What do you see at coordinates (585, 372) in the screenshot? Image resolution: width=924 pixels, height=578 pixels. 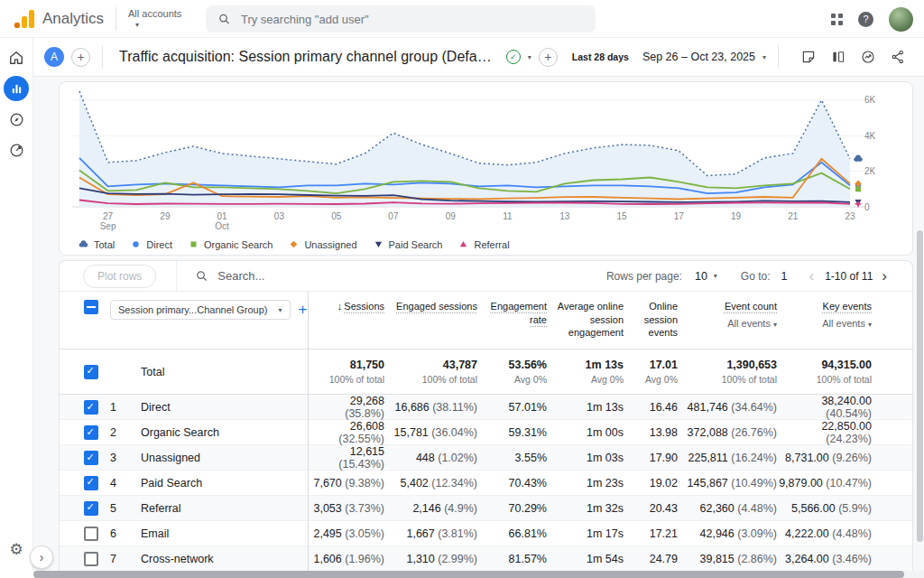 I see `total-metric-cell: 1m 13sAvg 0%` at bounding box center [585, 372].